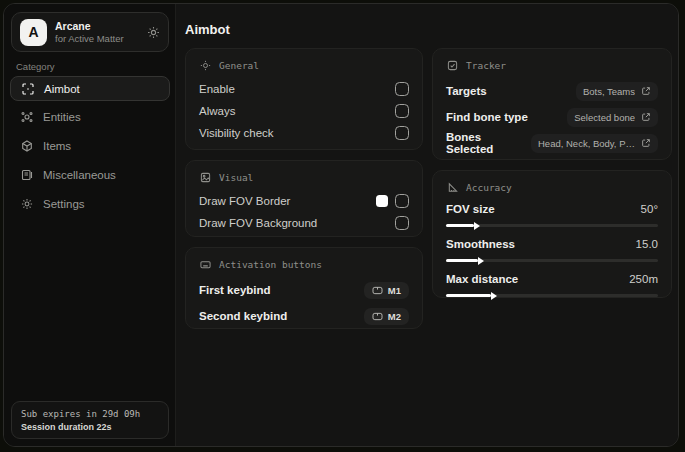 The width and height of the screenshot is (685, 452). Describe the element at coordinates (386, 290) in the screenshot. I see `first-keybind-button: M1` at that location.